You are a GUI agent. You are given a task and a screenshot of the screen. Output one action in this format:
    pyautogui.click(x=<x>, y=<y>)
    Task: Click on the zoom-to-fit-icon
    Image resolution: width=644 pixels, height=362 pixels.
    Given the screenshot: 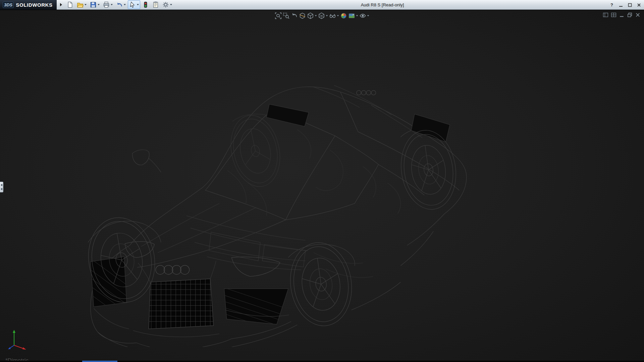 What is the action you would take?
    pyautogui.click(x=278, y=16)
    